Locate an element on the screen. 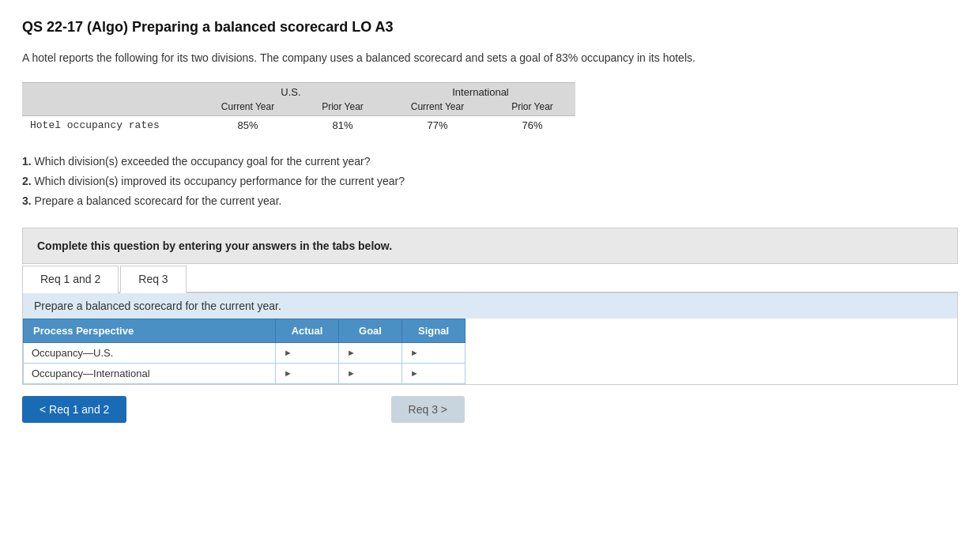 This screenshot has width=980, height=543. tab-req-3: Req 3 is located at coordinates (153, 280).